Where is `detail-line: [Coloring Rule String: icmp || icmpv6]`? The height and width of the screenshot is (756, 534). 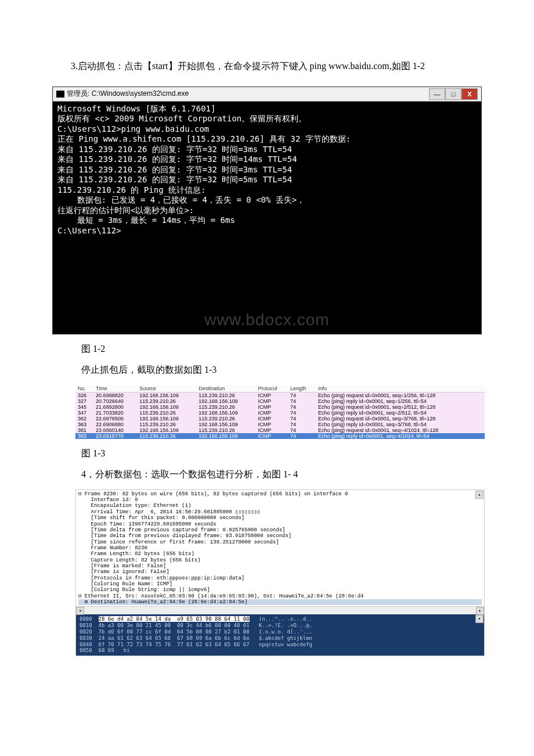 detail-line: [Coloring Rule String: icmp || icmpv6] is located at coordinates (280, 590).